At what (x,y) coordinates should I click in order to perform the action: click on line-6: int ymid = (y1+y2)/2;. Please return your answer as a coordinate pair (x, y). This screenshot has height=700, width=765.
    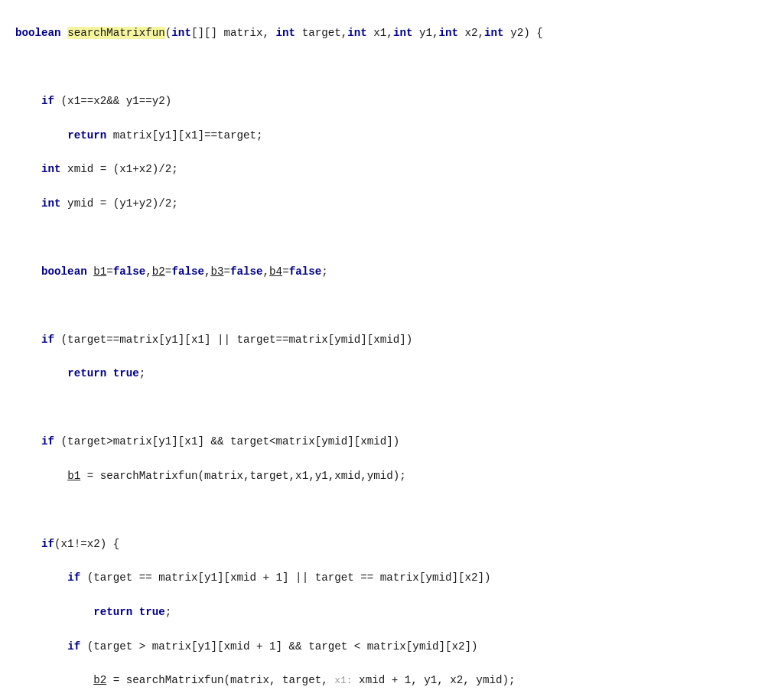
    Looking at the image, I should click on (382, 203).